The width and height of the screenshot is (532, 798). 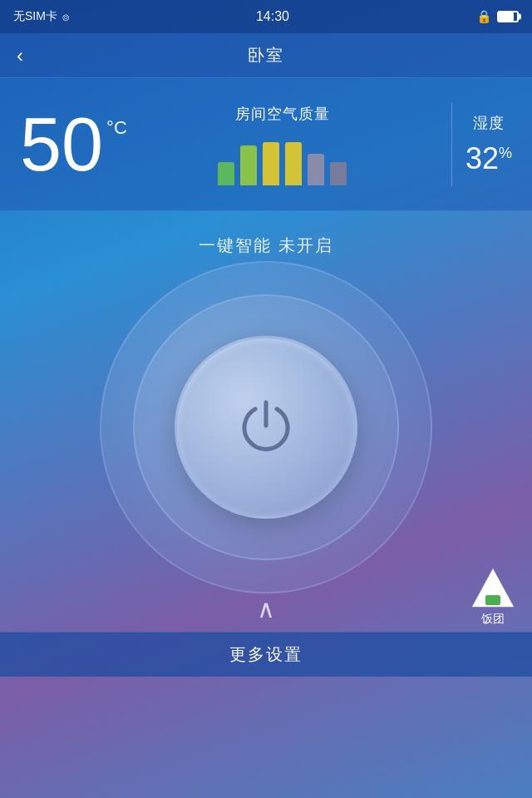 I want to click on temperature-unit: °C, so click(x=116, y=128).